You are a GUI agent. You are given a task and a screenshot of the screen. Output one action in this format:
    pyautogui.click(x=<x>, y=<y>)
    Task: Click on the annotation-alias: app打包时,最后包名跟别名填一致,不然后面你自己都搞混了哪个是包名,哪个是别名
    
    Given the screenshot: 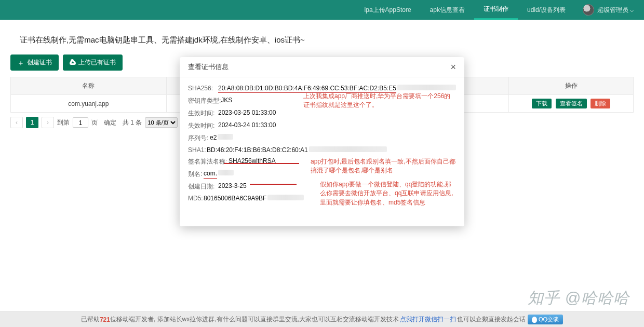 What is the action you would take?
    pyautogui.click(x=383, y=166)
    